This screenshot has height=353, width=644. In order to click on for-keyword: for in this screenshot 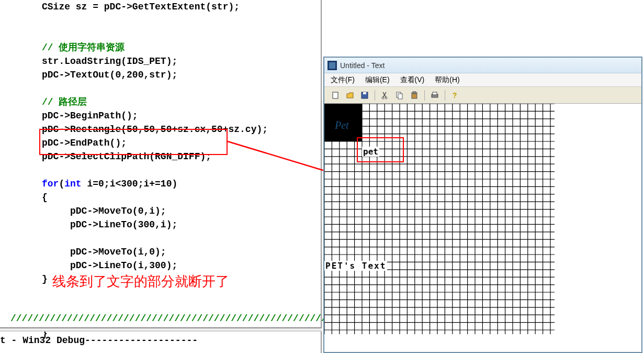, I will do `click(50, 184)`.